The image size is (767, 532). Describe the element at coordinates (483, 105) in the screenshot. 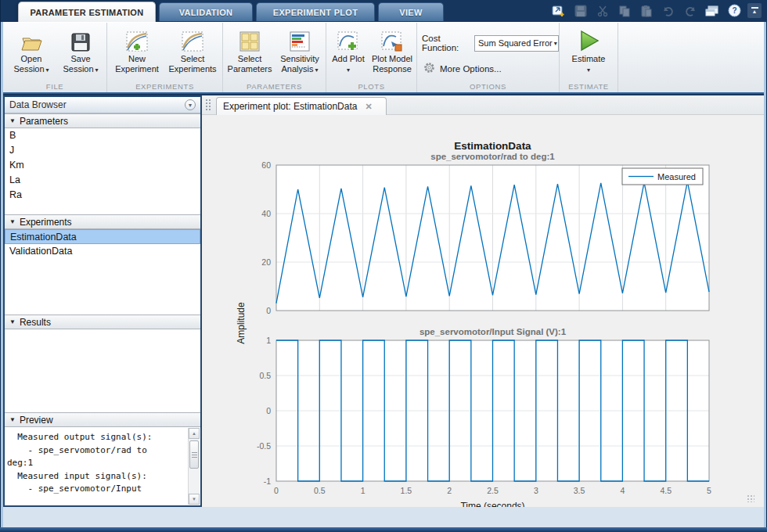

I see `document-tab-bar: Experiment plot: EstimationData ✕` at that location.